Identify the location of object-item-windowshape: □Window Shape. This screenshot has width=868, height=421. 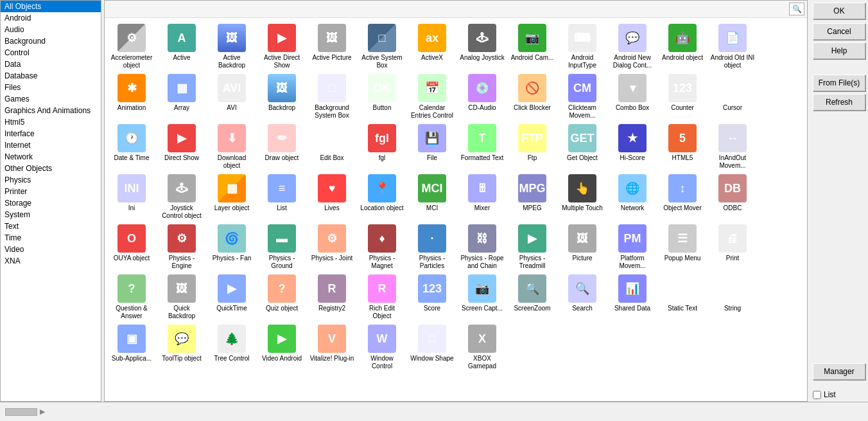
(432, 346).